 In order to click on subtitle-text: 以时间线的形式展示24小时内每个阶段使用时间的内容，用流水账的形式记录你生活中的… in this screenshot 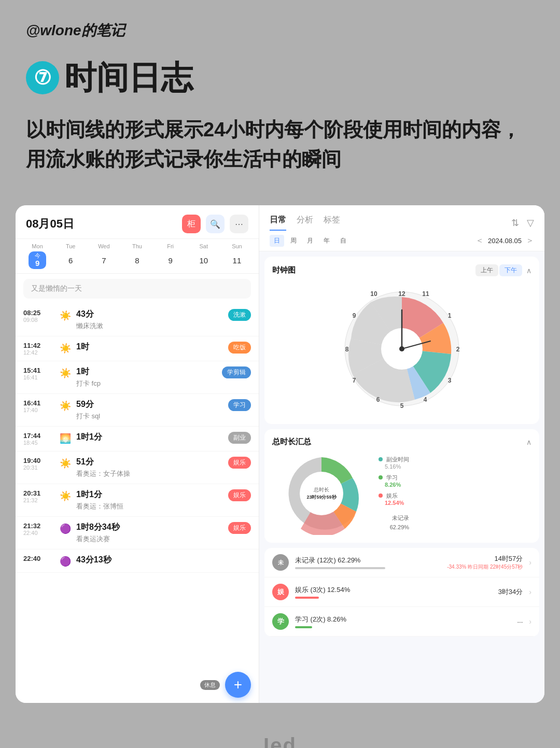, I will do `click(280, 145)`.